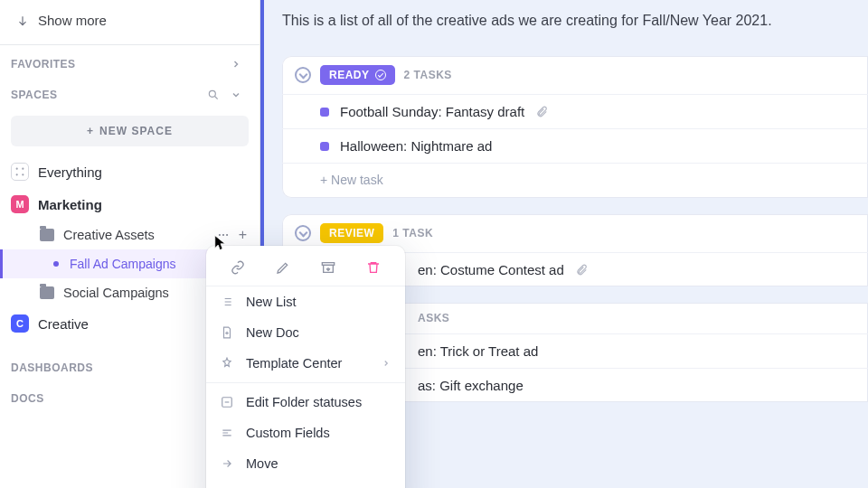 The image size is (868, 488). Describe the element at coordinates (116, 293) in the screenshot. I see `social-label: Social Campaigns` at that location.